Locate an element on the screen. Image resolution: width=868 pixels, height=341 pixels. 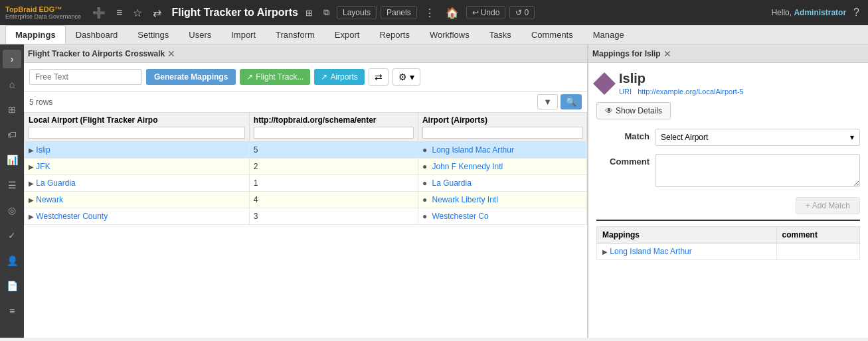
mappings-header-row: Mappings comment is located at coordinates (729, 235).